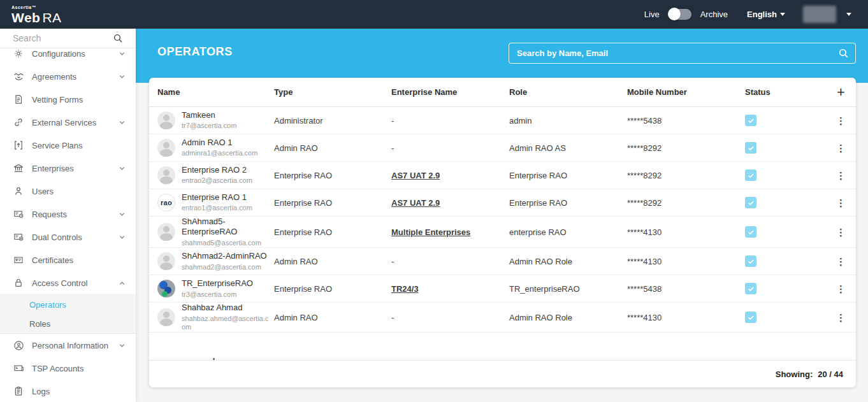  Describe the element at coordinates (79, 145) in the screenshot. I see `sidebar-item-label: Service Plans` at that location.